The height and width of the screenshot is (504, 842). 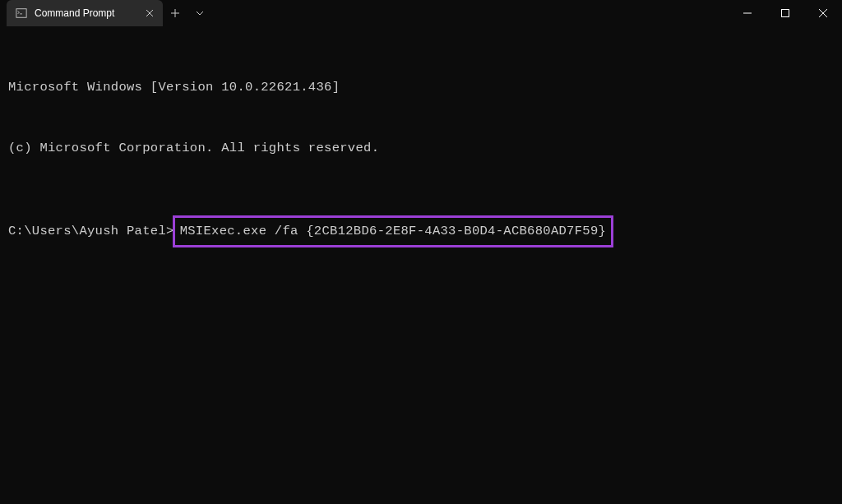 What do you see at coordinates (150, 13) in the screenshot?
I see `close-tab-icon` at bounding box center [150, 13].